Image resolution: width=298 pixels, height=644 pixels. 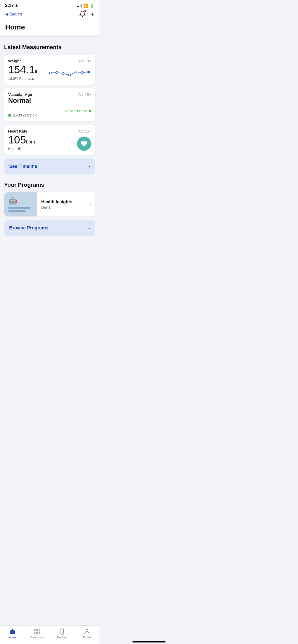 I want to click on main-content: Latest Measurements Weight Apr 18 › 154.…, so click(x=50, y=137).